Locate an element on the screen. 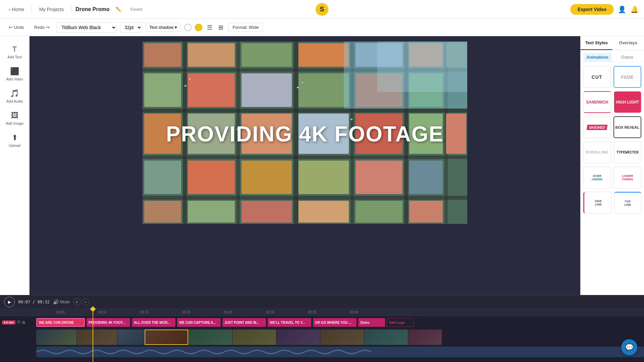 The image size is (644, 362). upload-icon: ⬆ is located at coordinates (15, 138).